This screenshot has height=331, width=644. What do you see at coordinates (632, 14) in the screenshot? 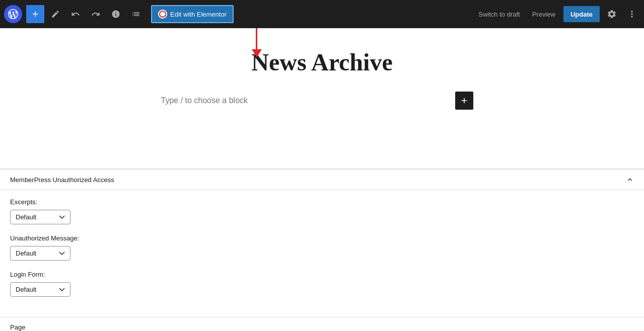
I see `more-options-button` at bounding box center [632, 14].